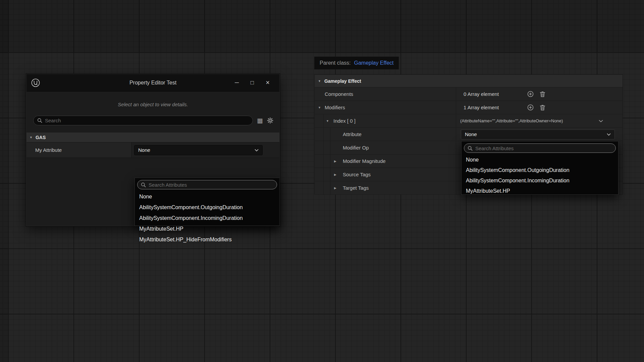 Image resolution: width=644 pixels, height=362 pixels. Describe the element at coordinates (237, 83) in the screenshot. I see `minimize-button: ─` at that location.